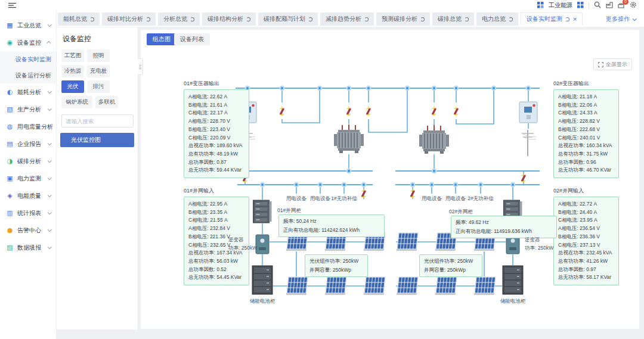 Image resolution: width=644 pixels, height=339 pixels. Describe the element at coordinates (28, 195) in the screenshot. I see `sidebar-item-power-quality: ◈电能质量` at that location.